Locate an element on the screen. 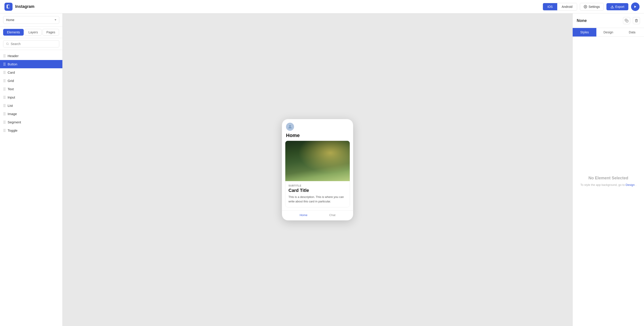  tab-styles: Styles is located at coordinates (584, 32).